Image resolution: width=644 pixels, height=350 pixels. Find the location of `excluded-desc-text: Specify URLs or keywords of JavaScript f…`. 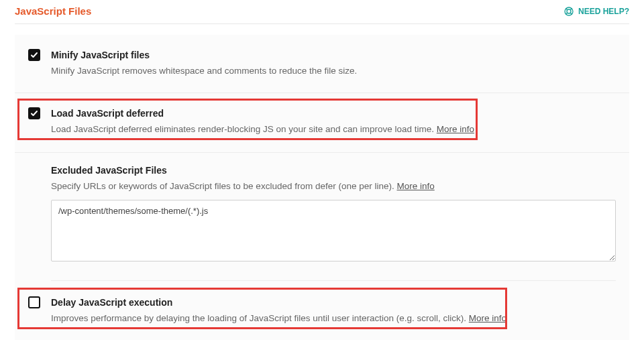

excluded-desc-text: Specify URLs or keywords of JavaScript f… is located at coordinates (224, 186).